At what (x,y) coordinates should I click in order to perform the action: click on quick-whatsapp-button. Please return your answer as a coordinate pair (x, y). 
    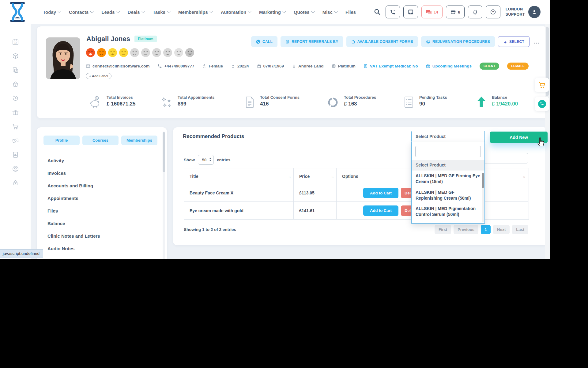
    Looking at the image, I should click on (542, 104).